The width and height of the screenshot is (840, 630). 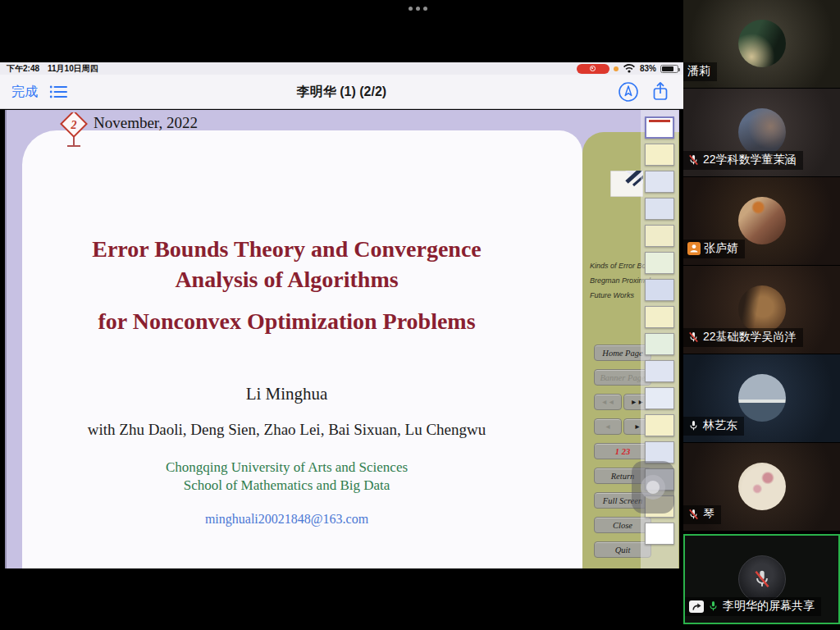 I want to click on participant-tile: 22基础数学吴尚洋, so click(x=761, y=310).